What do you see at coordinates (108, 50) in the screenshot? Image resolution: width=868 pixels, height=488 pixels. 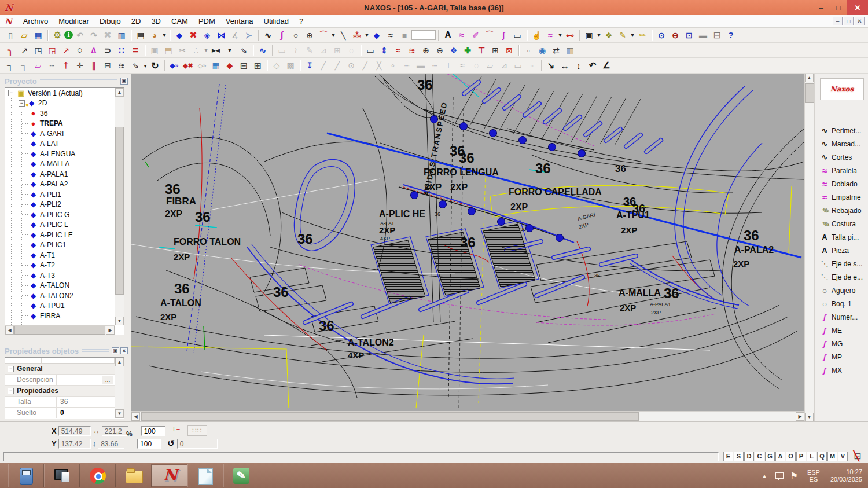 I see `toolbar-button: ⊃` at bounding box center [108, 50].